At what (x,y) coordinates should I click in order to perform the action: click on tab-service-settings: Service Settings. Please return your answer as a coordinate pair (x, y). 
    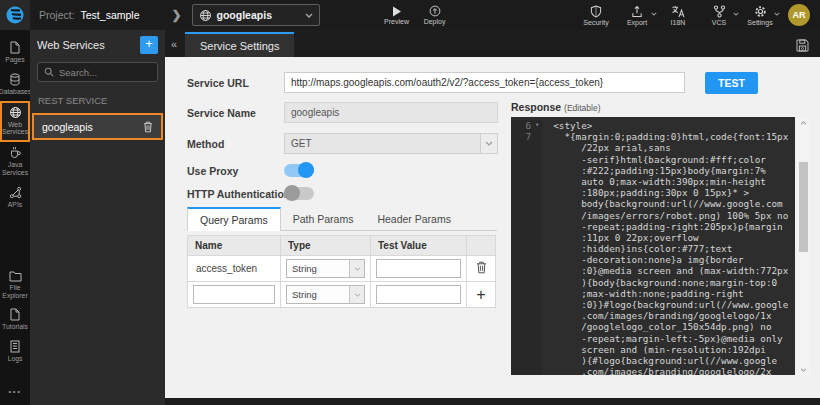
    Looking at the image, I should click on (240, 44).